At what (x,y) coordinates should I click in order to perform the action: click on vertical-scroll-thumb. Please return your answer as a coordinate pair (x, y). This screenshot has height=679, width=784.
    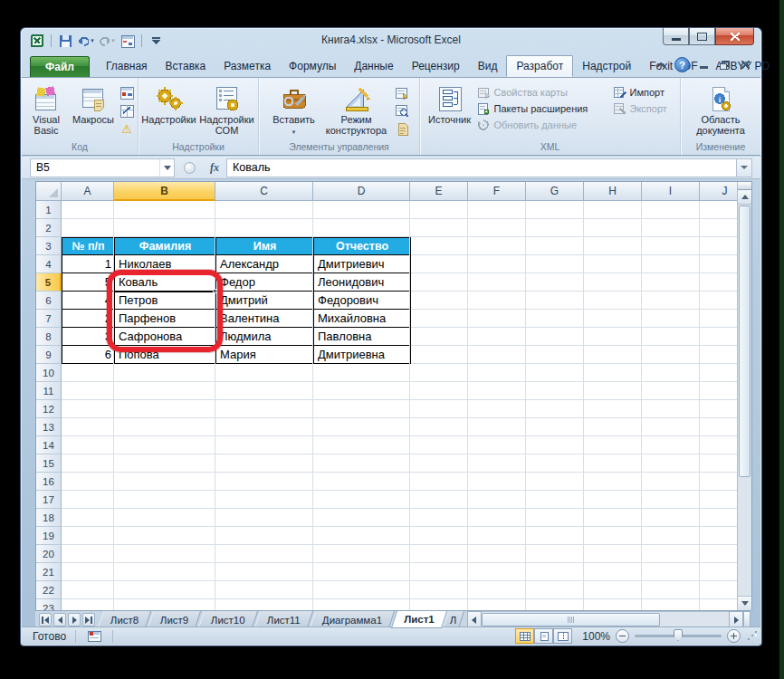
    Looking at the image, I should click on (744, 341).